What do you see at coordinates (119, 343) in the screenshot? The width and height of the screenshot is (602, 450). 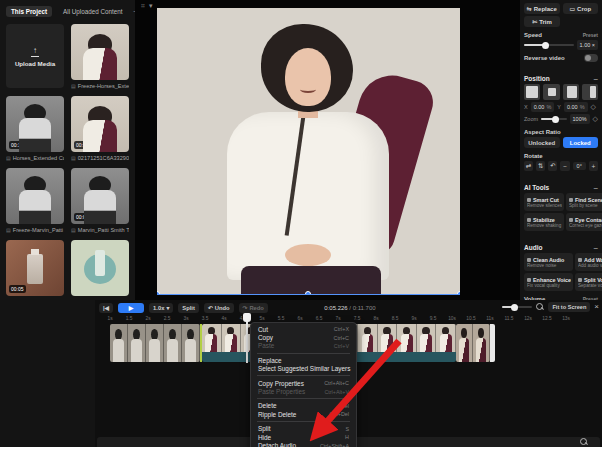 I see `filmstrip-frame` at bounding box center [119, 343].